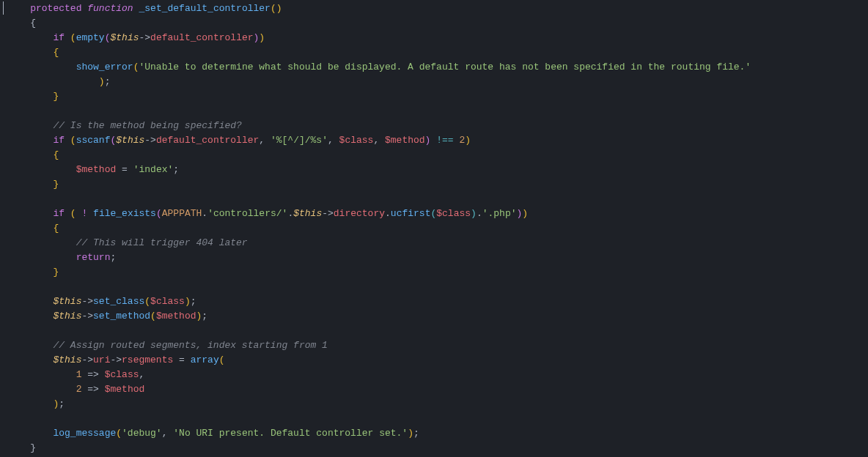  Describe the element at coordinates (438, 243) in the screenshot. I see `code-line: // This will trigger 404 later` at that location.